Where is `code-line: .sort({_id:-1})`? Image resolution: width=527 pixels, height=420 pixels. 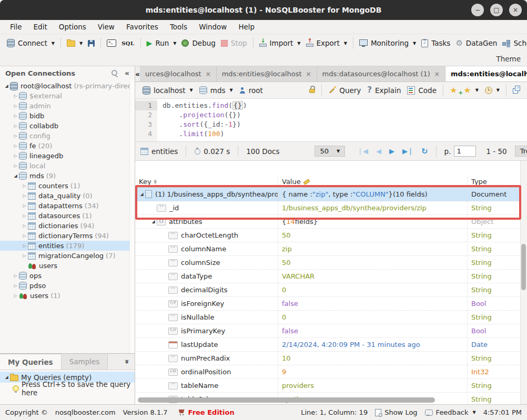 code-line: .sort({_id:-1}) is located at coordinates (345, 125).